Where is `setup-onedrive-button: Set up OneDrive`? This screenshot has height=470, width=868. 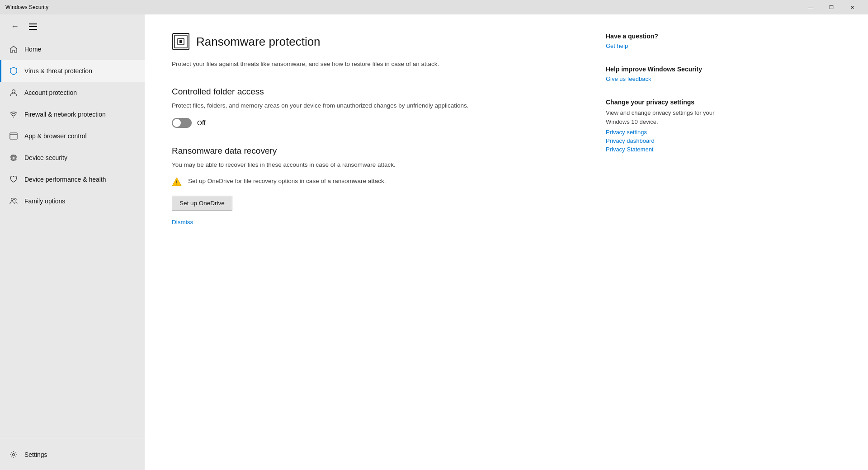
setup-onedrive-button: Set up OneDrive is located at coordinates (202, 203).